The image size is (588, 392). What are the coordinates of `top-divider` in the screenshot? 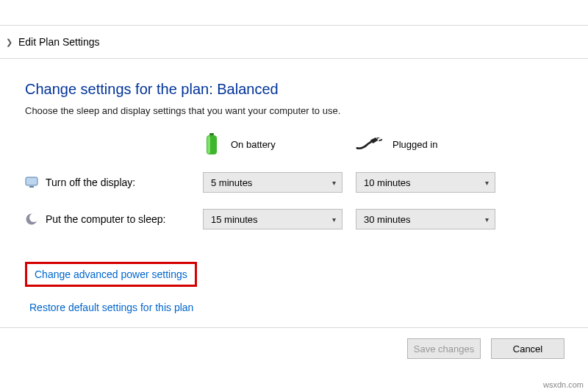 It's located at (294, 13).